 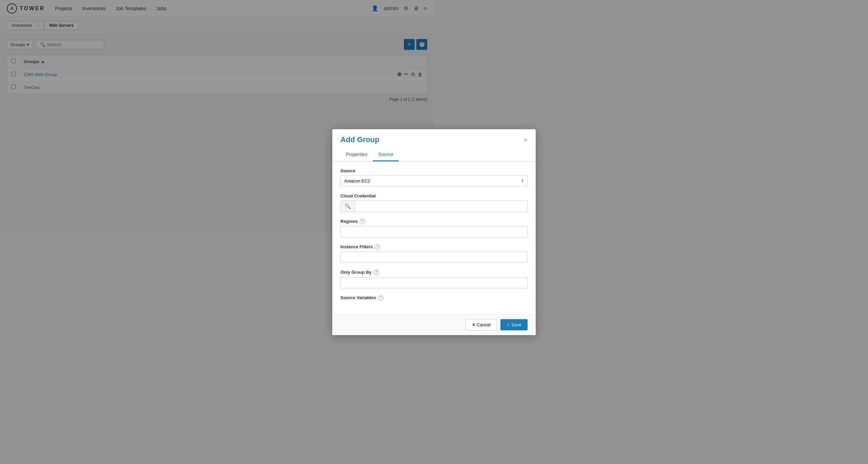 I want to click on source-select-wrapper: Amazon EC2 Manual Azure GCE OpenStack VM…, so click(x=387, y=181).